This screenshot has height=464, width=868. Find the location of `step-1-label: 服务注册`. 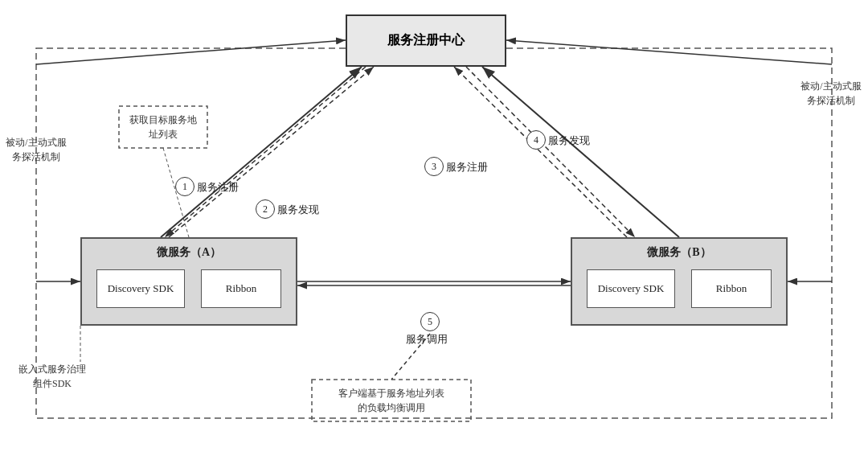

step-1-label: 服务注册 is located at coordinates (218, 187).